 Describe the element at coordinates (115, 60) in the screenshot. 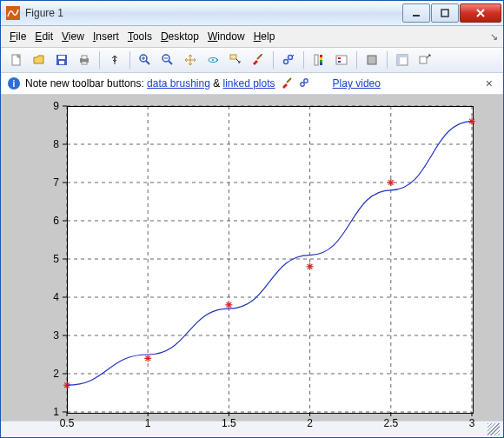

I see `edit-plot-button` at that location.